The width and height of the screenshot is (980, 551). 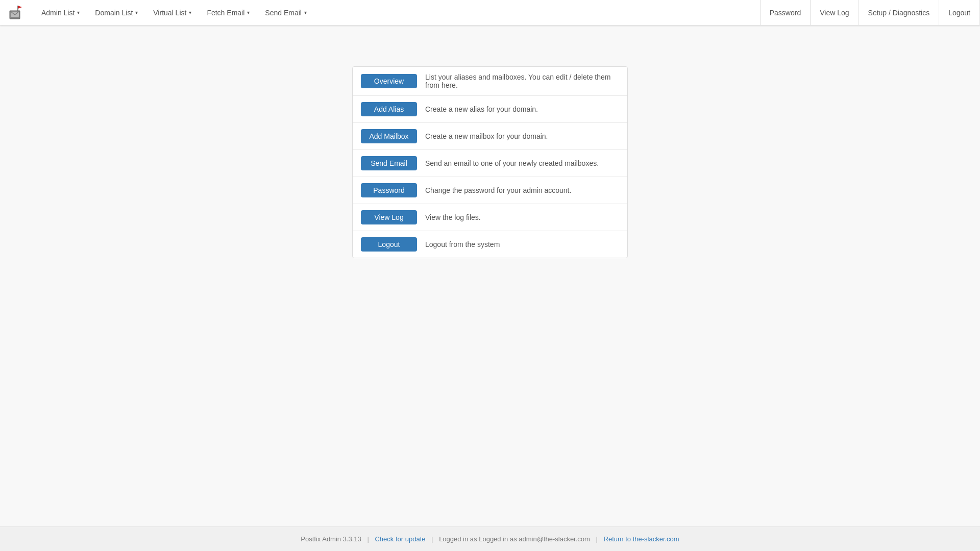 What do you see at coordinates (462, 244) in the screenshot?
I see `overview-description: Logout from the system` at bounding box center [462, 244].